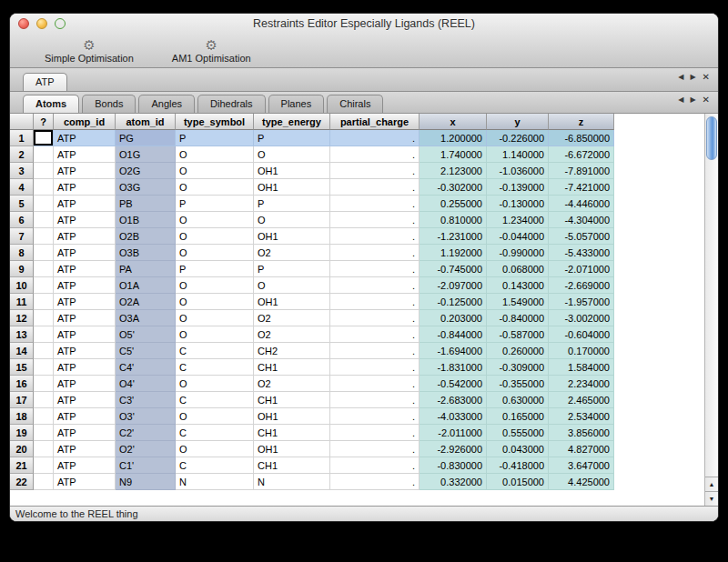 Image resolution: width=728 pixels, height=562 pixels. I want to click on row-header: 22, so click(22, 482).